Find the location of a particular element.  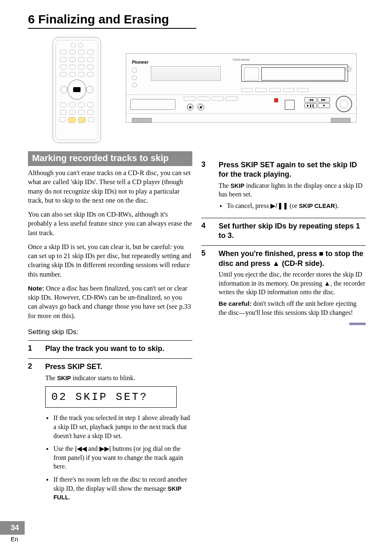

step-text: Until you eject the disc, the recorder s… is located at coordinates (292, 284).